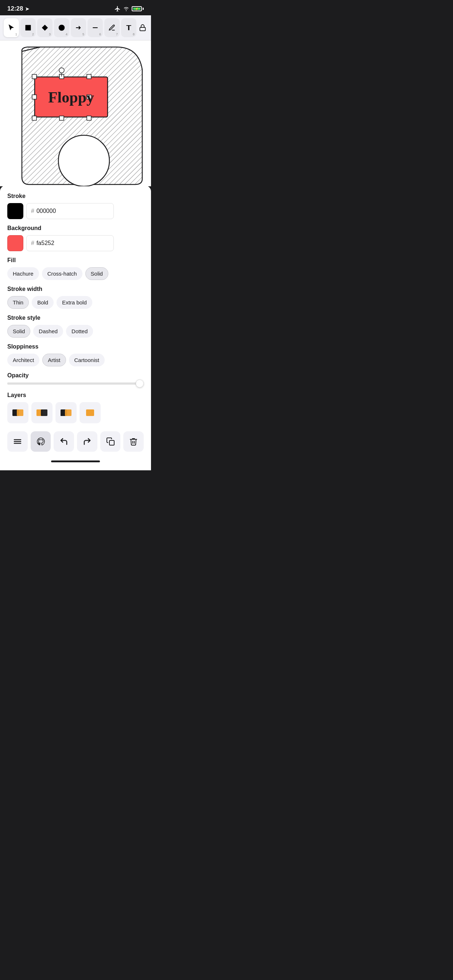  I want to click on tool-lock, so click(142, 28).